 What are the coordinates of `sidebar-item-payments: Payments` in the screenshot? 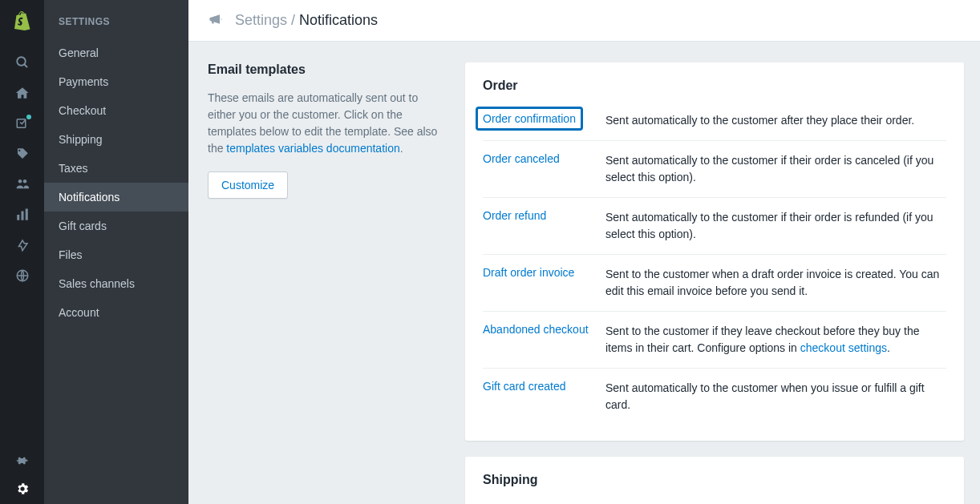 It's located at (116, 82).